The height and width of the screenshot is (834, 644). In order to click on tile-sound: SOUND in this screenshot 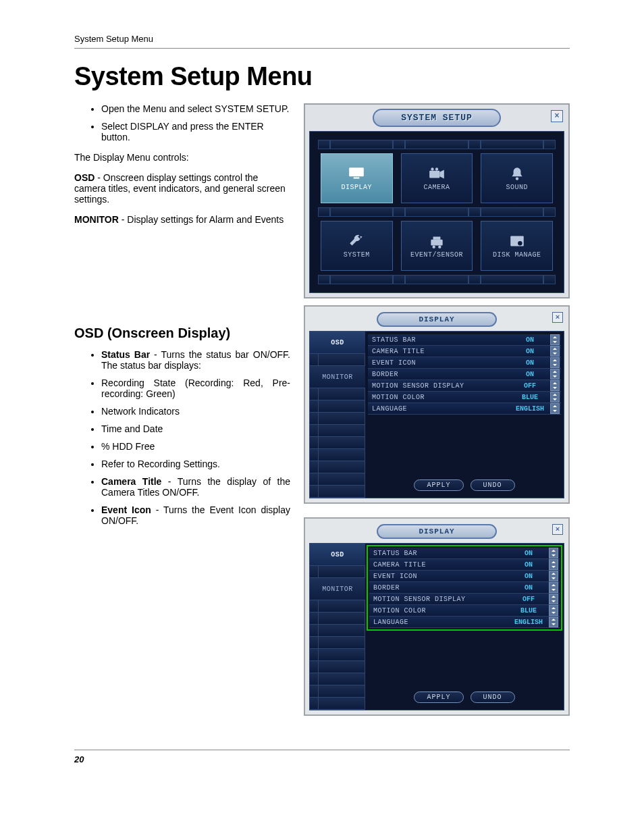, I will do `click(517, 178)`.